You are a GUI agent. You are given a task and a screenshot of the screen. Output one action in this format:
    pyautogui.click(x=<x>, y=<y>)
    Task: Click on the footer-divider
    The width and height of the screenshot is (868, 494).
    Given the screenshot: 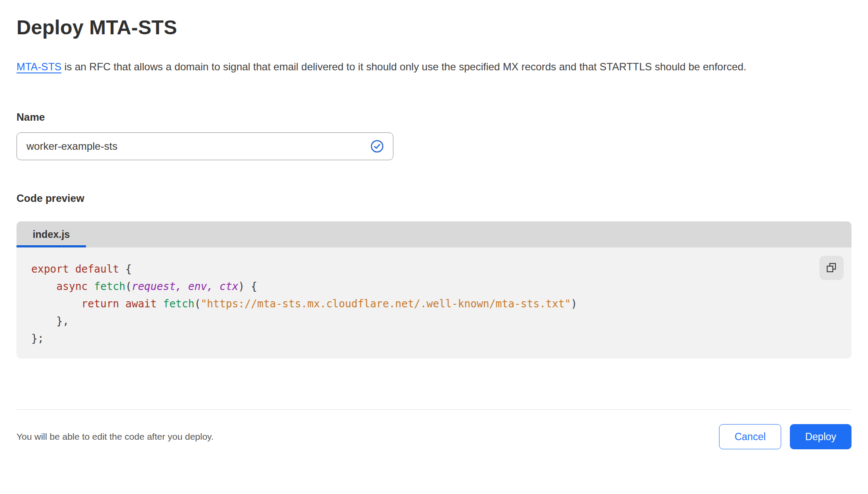 What is the action you would take?
    pyautogui.click(x=434, y=410)
    